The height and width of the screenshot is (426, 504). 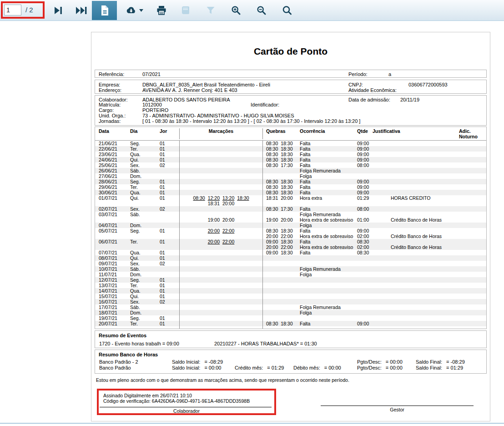 I want to click on cell-dia: Qua., so click(x=142, y=154).